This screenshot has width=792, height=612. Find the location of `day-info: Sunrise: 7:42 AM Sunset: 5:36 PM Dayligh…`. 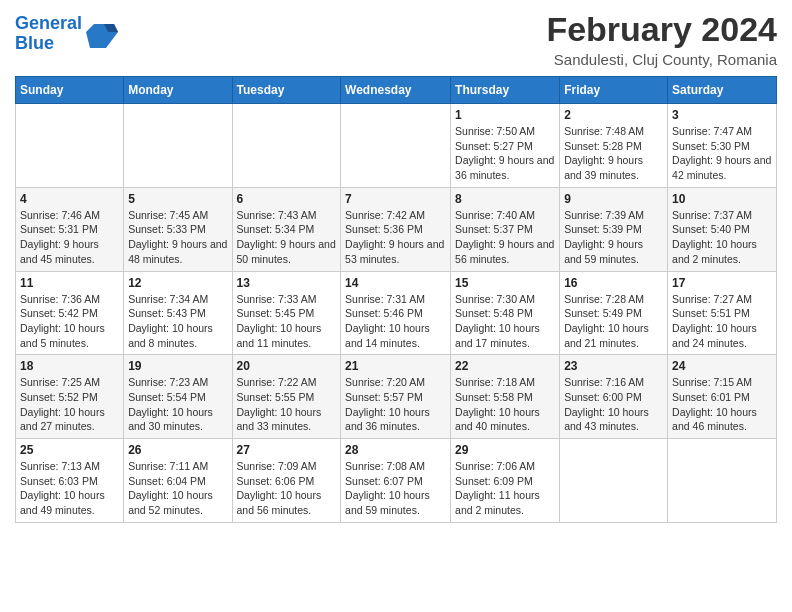

day-info: Sunrise: 7:42 AM Sunset: 5:36 PM Dayligh… is located at coordinates (396, 238).